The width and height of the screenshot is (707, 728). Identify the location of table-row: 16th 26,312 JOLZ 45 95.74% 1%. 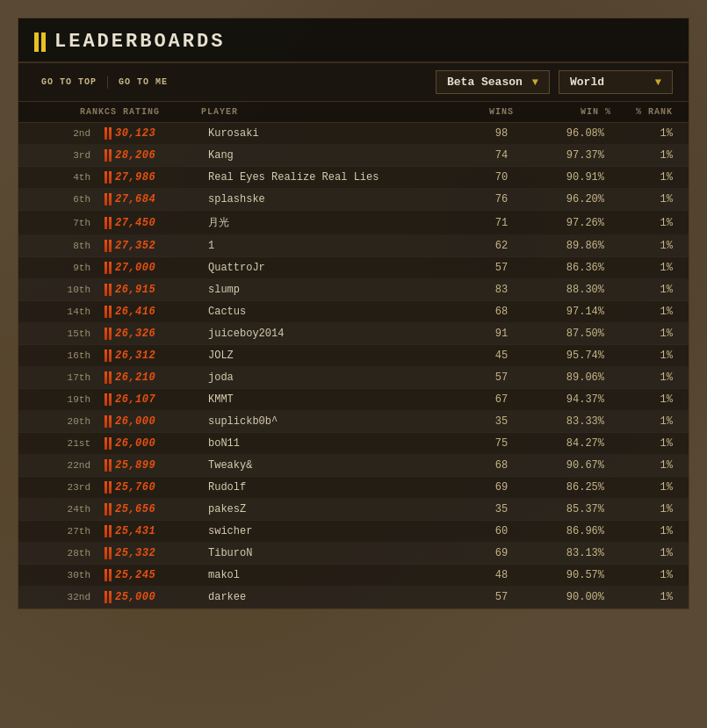
(353, 357).